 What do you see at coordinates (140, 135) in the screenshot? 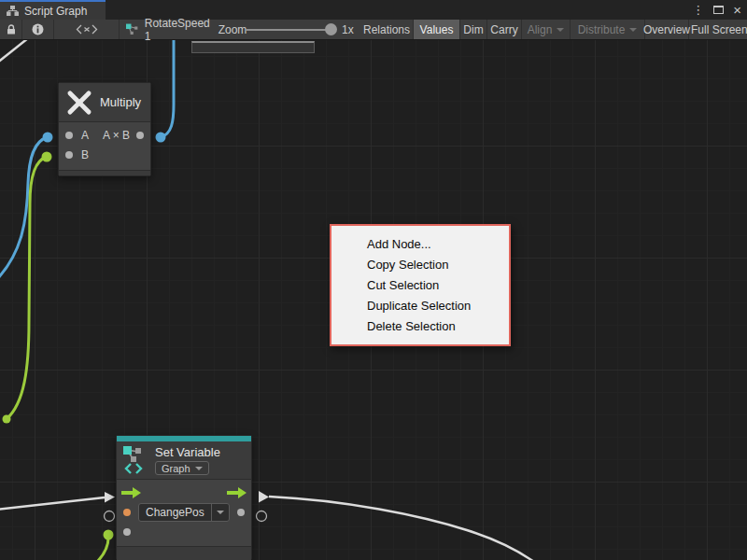
I see `output-port-result` at bounding box center [140, 135].